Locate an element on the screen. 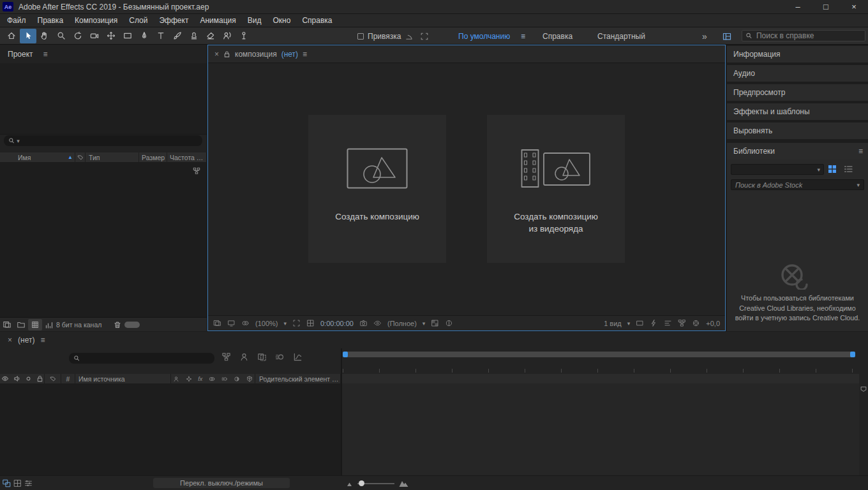 This screenshot has height=490, width=868. column-size: Размер is located at coordinates (153, 157).